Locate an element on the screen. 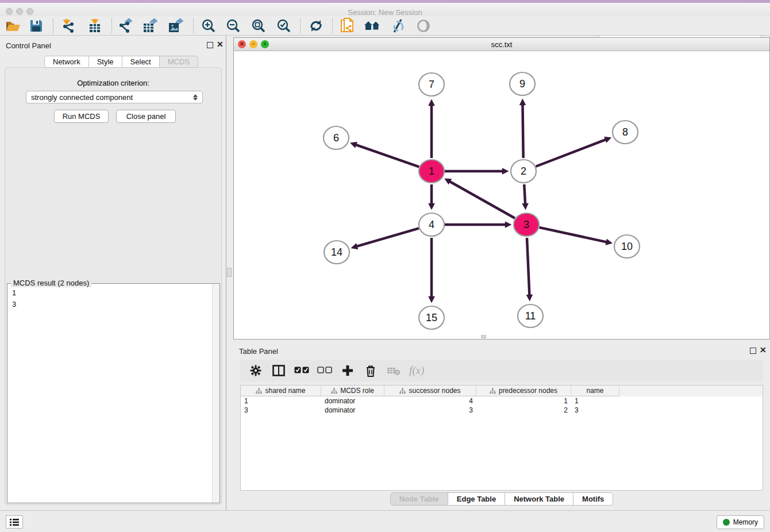 The width and height of the screenshot is (770, 532). add-column-icon is located at coordinates (348, 371).